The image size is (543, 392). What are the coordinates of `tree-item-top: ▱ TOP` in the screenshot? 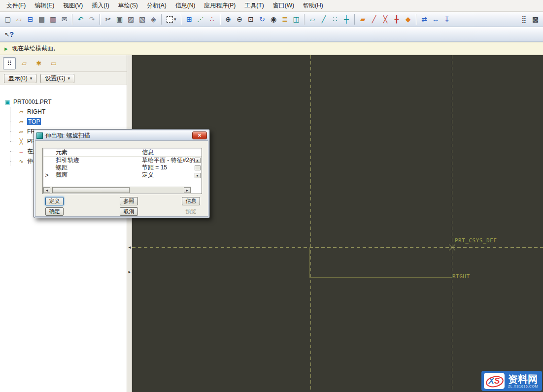 It's located at (67, 122).